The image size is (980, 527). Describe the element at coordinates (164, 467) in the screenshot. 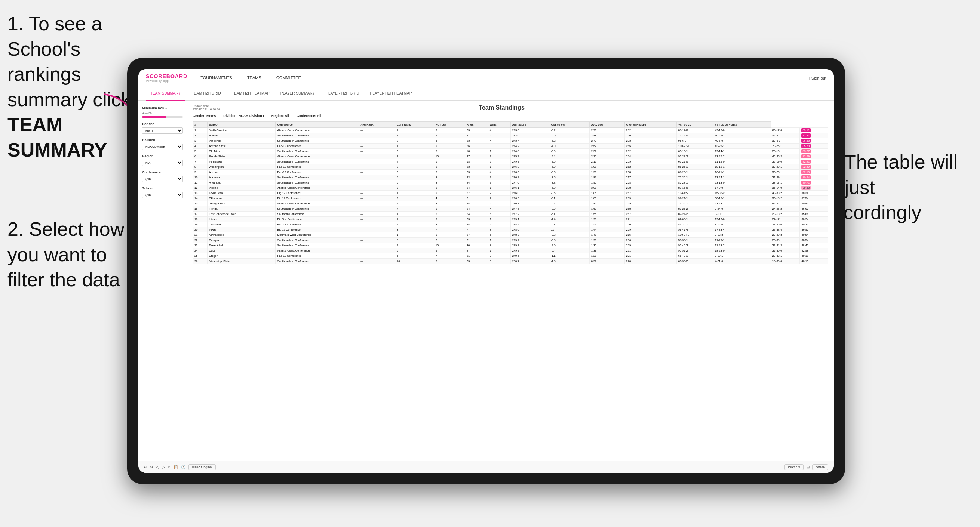

I see `forward-icon: ▷` at that location.